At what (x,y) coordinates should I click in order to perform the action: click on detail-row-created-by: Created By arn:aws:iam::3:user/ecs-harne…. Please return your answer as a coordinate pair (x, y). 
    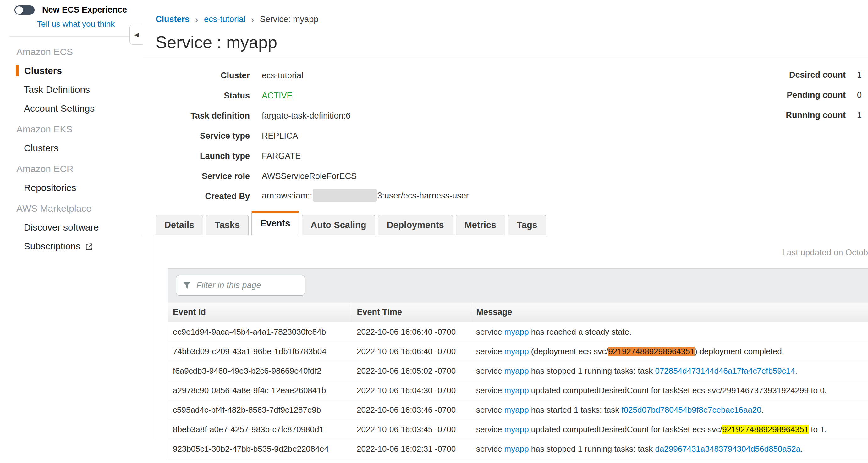
    Looking at the image, I should click on (505, 196).